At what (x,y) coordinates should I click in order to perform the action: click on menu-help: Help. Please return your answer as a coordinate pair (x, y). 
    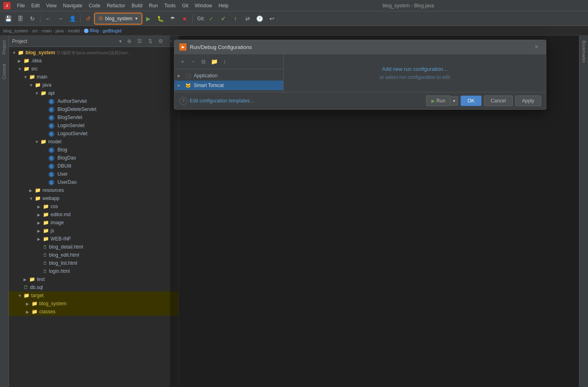
    Looking at the image, I should click on (223, 6).